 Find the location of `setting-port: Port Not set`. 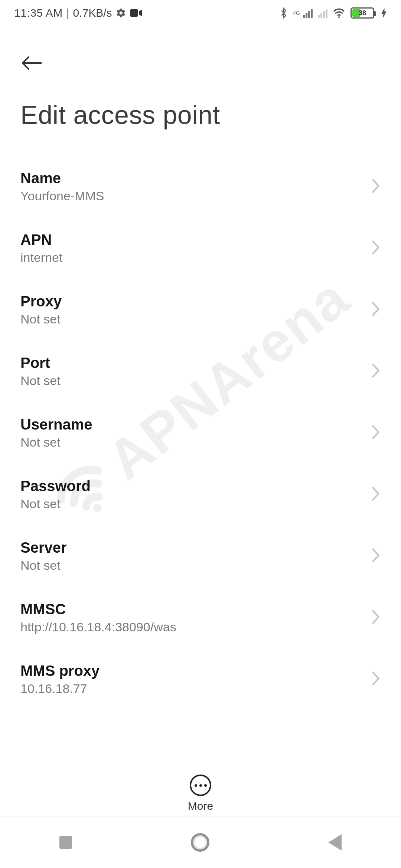

setting-port: Port Not set is located at coordinates (200, 371).